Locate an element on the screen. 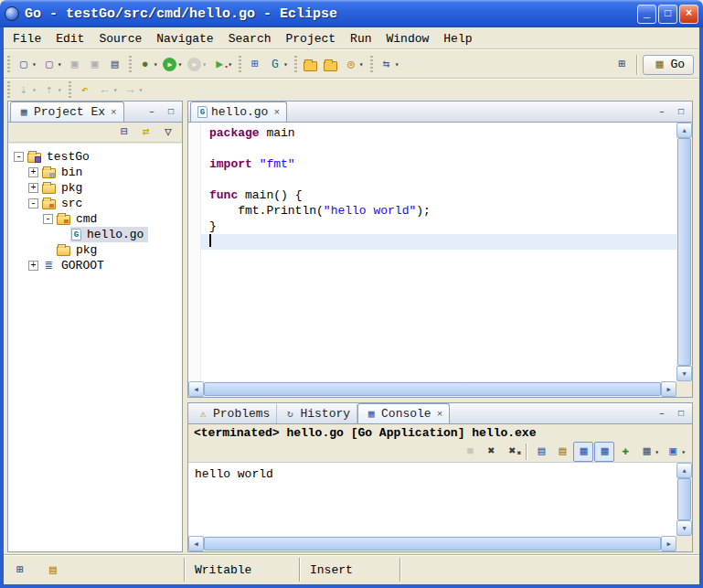  tree-item-testgo: -testGo is located at coordinates (95, 157).